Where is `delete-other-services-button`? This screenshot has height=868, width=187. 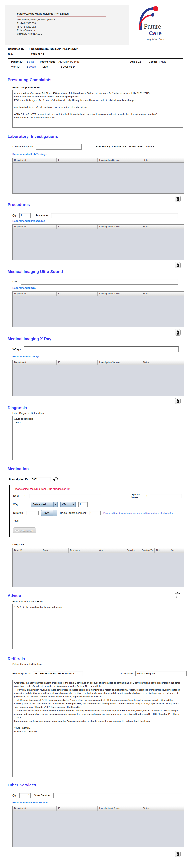 delete-other-services-button is located at coordinates (178, 854).